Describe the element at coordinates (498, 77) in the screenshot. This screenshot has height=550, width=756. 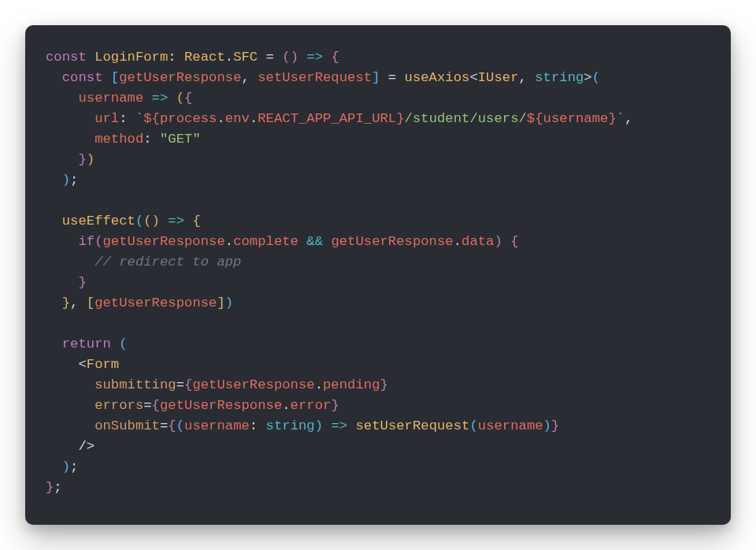
I see `code-token: IUser` at that location.